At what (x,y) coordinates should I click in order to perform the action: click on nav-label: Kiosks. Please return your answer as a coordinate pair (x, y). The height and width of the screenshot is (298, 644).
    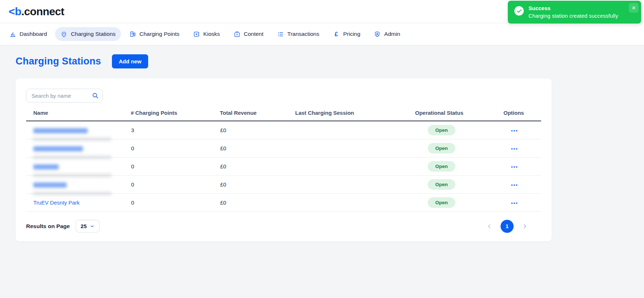
    Looking at the image, I should click on (212, 34).